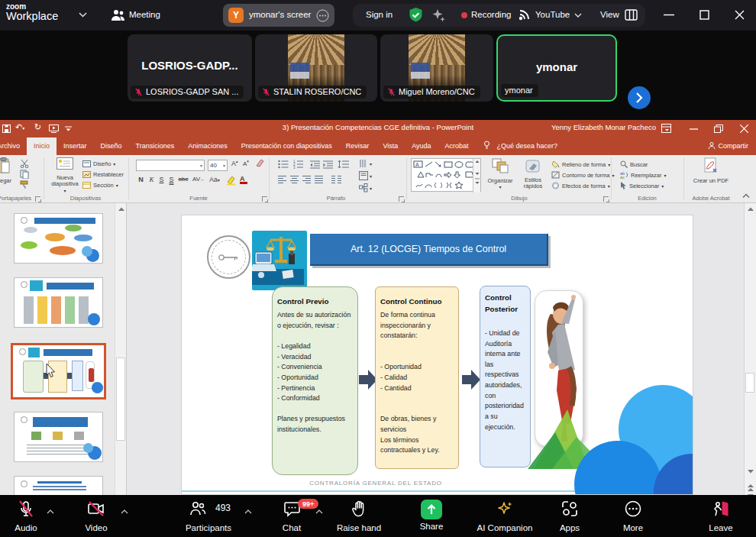 The image size is (756, 537). I want to click on select-button: Seleccionar▾, so click(641, 186).